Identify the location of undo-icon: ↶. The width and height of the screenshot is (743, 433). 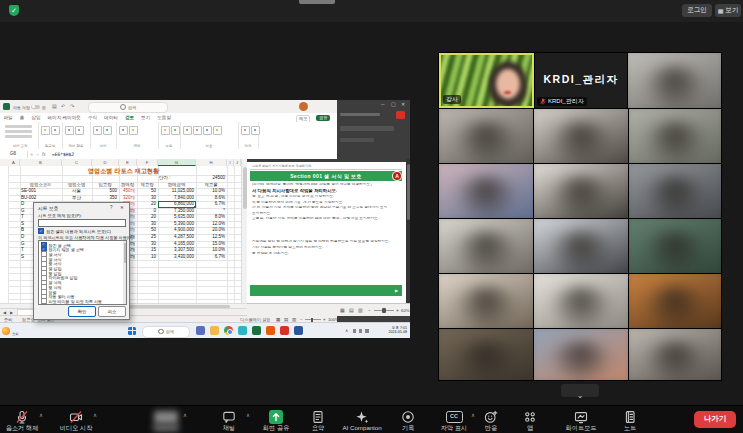
(63, 106).